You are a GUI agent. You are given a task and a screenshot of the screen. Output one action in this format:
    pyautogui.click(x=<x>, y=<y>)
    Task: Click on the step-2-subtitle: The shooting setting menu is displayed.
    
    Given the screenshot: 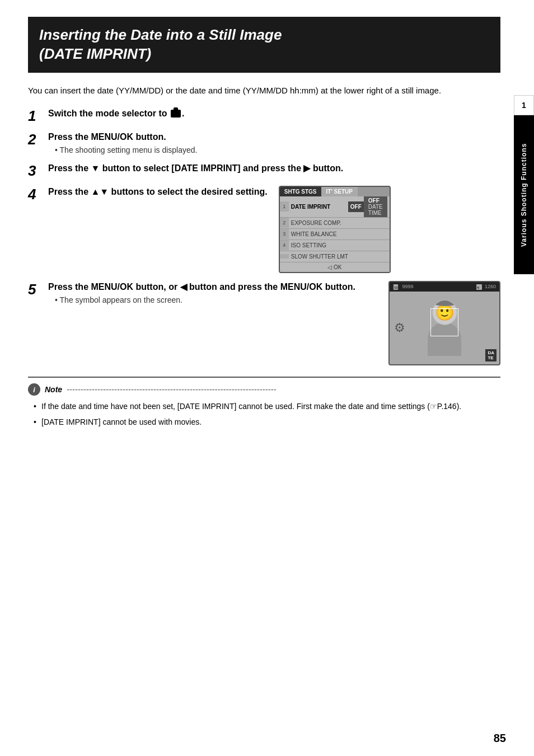 What is the action you would take?
    pyautogui.click(x=278, y=150)
    